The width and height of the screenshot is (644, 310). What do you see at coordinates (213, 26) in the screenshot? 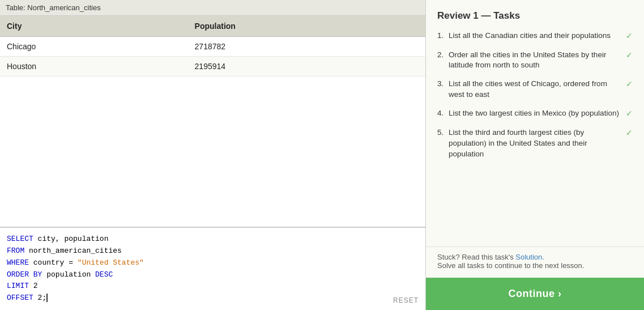
I see `table-header-row: City Population` at bounding box center [213, 26].